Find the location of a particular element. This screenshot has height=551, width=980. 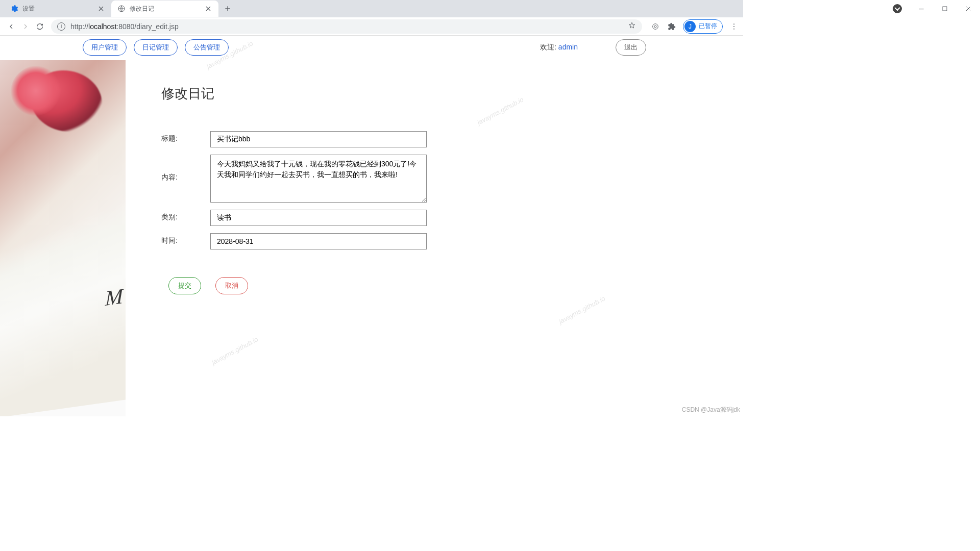

new-tab-button is located at coordinates (228, 9).